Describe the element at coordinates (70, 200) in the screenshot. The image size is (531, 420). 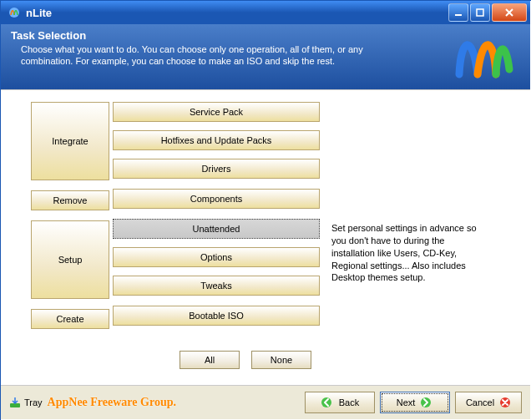
I see `category-remove: Remove` at that location.